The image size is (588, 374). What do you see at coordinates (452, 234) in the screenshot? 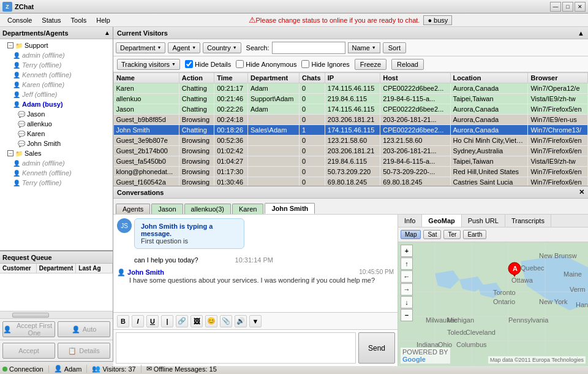
I see `map-type-ter: Ter` at bounding box center [452, 234].